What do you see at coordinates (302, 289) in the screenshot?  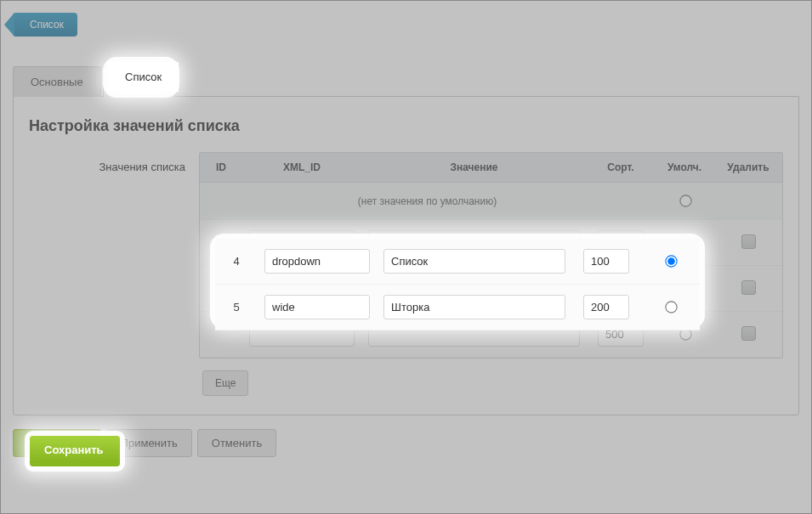 I see `row1-xml-input` at bounding box center [302, 289].